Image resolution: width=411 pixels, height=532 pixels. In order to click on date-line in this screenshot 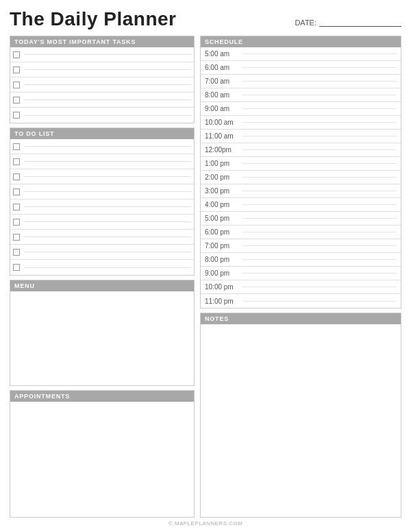, I will do `click(360, 23)`.